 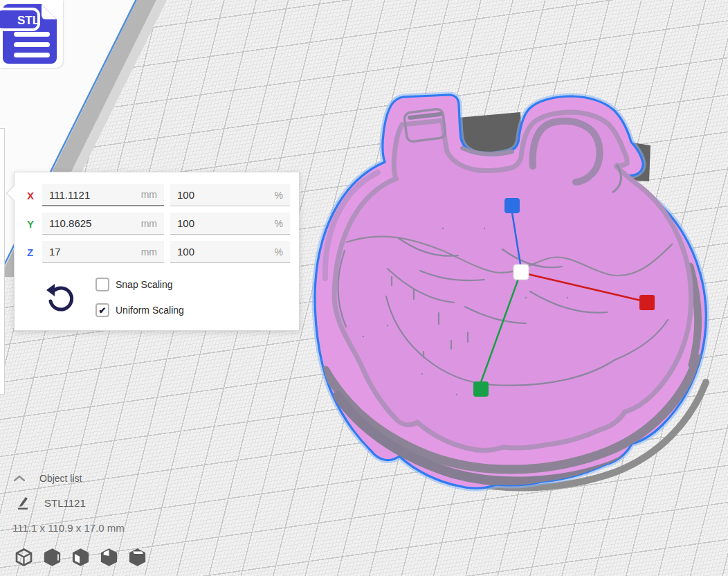 I want to click on cube-left-icon, so click(x=109, y=557).